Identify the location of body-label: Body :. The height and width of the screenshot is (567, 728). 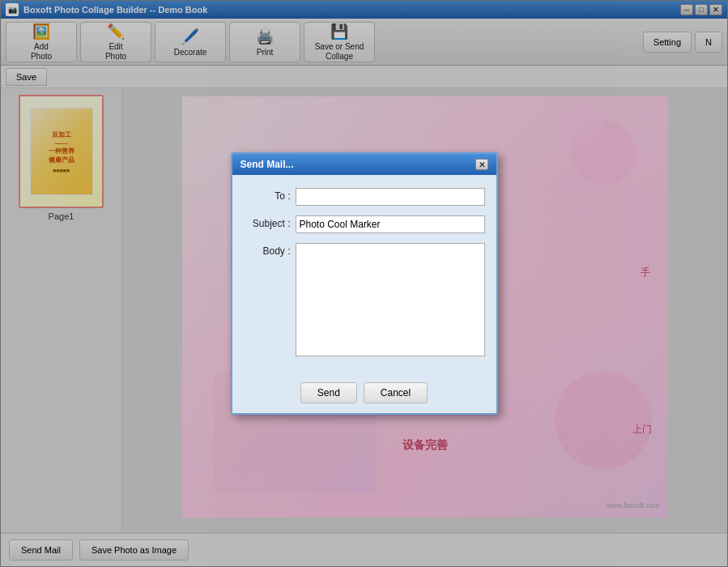
(267, 249).